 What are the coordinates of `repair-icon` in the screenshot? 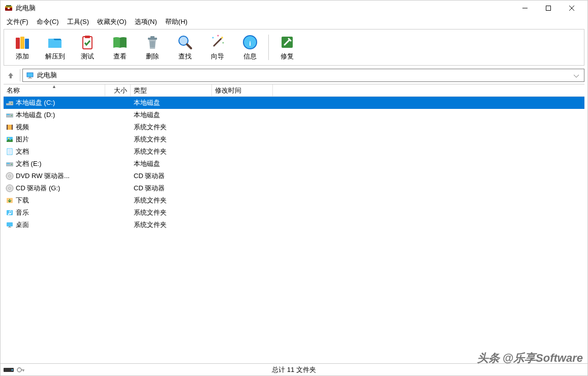 It's located at (287, 42).